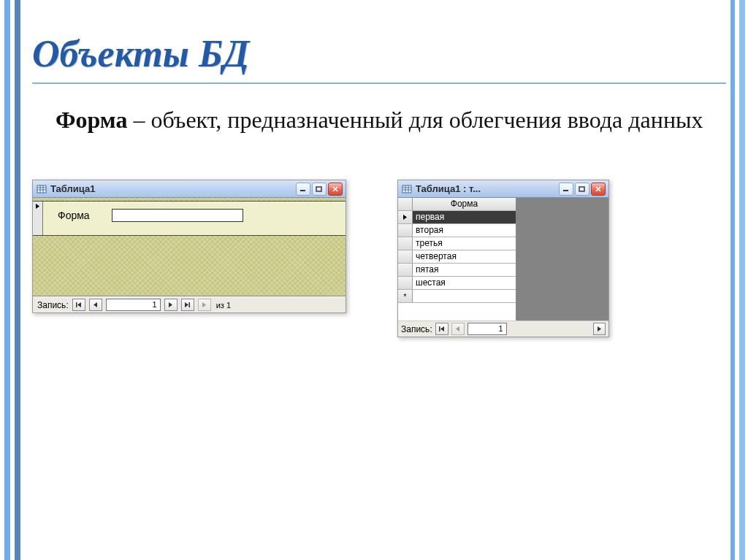 The height and width of the screenshot is (560, 748). Describe the element at coordinates (457, 218) in the screenshot. I see `table-row: первая` at that location.